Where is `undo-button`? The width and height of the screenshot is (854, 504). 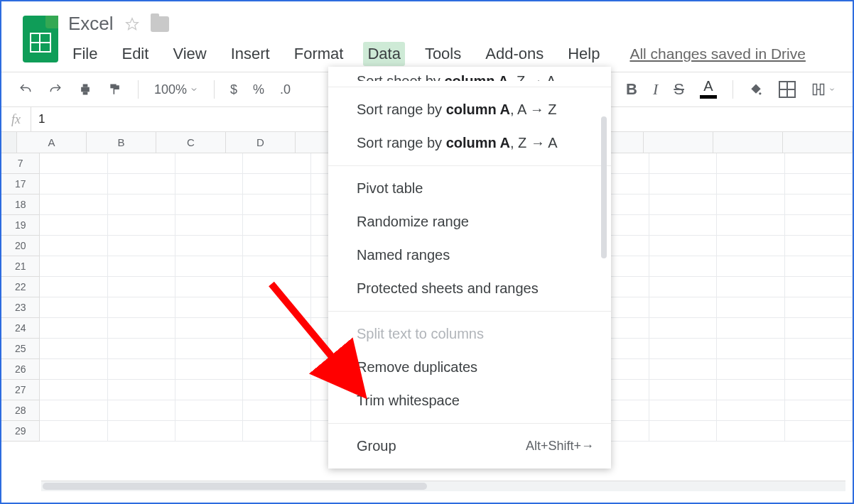 undo-button is located at coordinates (26, 89).